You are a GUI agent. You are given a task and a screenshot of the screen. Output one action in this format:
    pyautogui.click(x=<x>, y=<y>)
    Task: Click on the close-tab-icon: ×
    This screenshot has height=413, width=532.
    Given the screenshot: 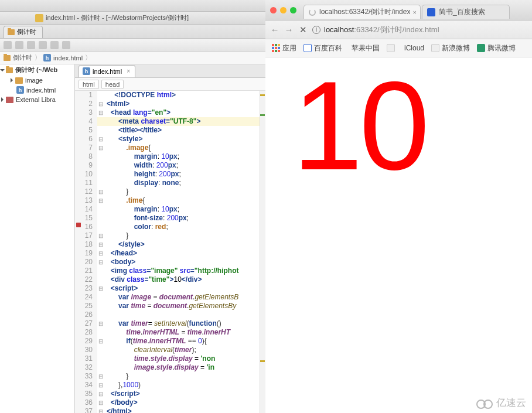 What is the action you would take?
    pyautogui.click(x=415, y=12)
    